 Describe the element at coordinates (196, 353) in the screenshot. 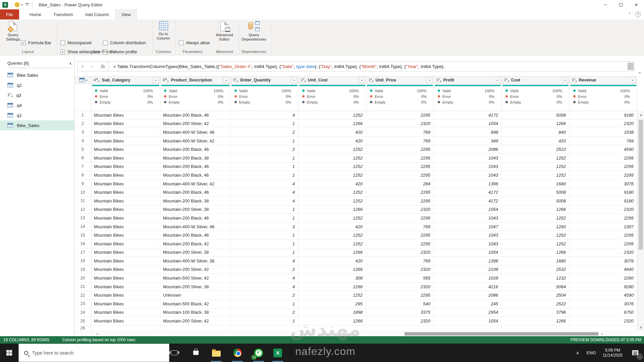

I see `store-app-button` at that location.